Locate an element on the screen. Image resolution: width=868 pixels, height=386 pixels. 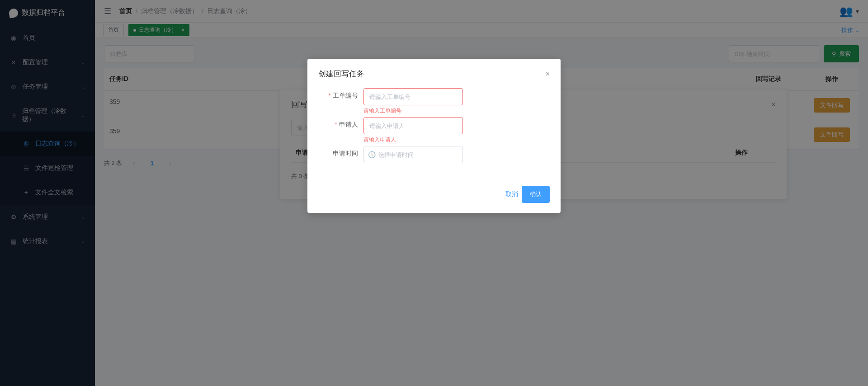
close-icon: × is located at coordinates (548, 74).